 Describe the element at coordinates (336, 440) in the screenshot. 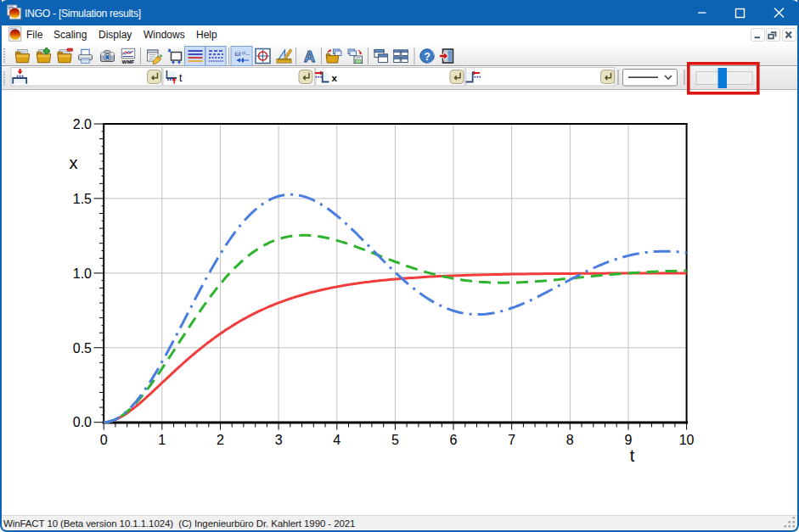

I see `svg-text: 4` at that location.